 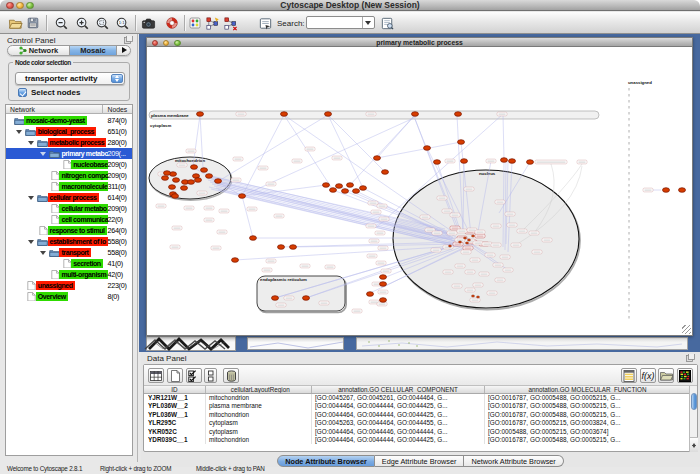 What do you see at coordinates (70, 78) in the screenshot?
I see `node-color-dropdown: transporter activity` at bounding box center [70, 78].